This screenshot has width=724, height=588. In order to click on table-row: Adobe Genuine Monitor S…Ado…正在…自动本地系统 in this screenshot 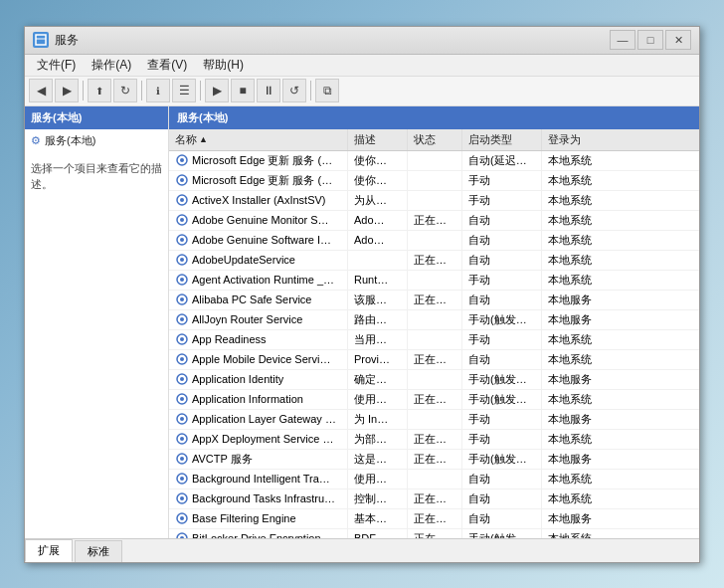, I will do `click(434, 221)`.